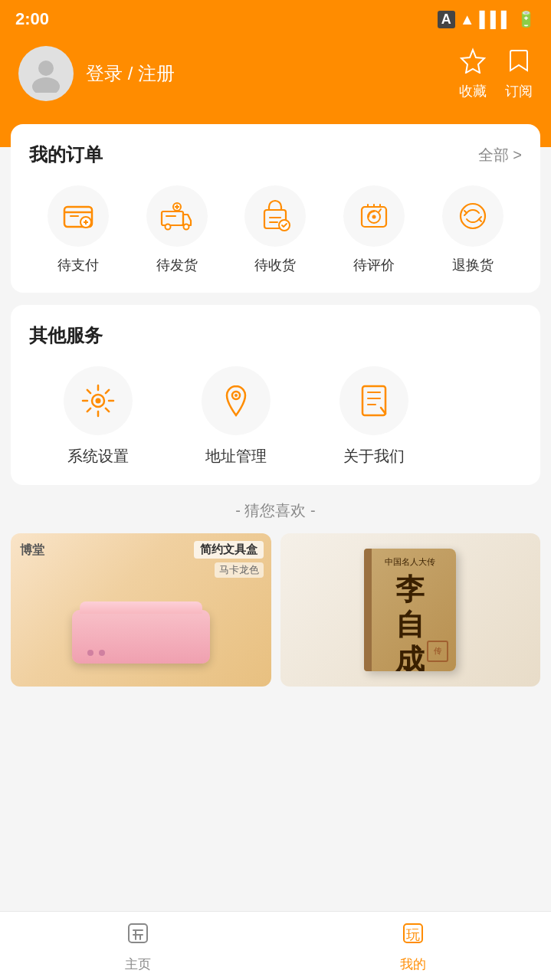  Describe the element at coordinates (472, 230) in the screenshot. I see `order-item-return-exchange: 退换货` at that location.